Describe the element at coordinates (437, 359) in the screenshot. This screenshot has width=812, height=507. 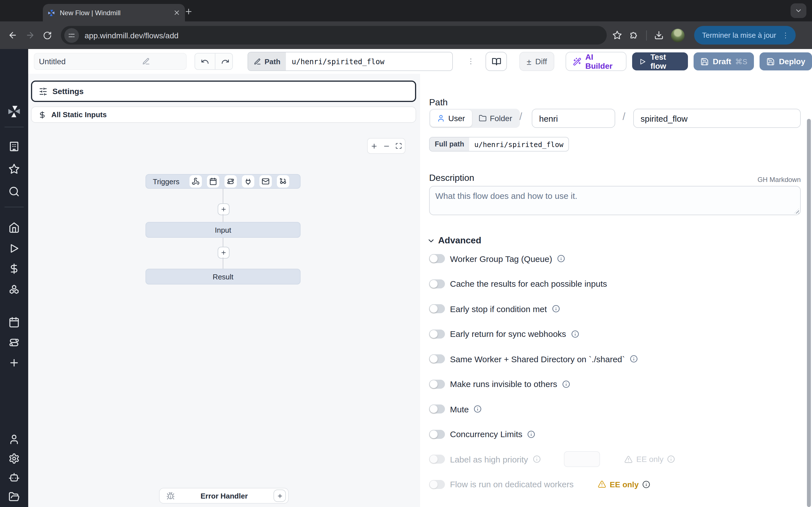
I see `toggle-same-worker-shared-directory-on-shared` at that location.